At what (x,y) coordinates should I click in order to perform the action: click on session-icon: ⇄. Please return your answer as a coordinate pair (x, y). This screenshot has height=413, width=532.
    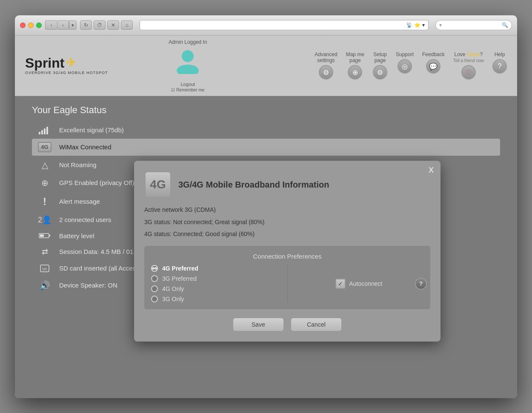
    Looking at the image, I should click on (45, 252).